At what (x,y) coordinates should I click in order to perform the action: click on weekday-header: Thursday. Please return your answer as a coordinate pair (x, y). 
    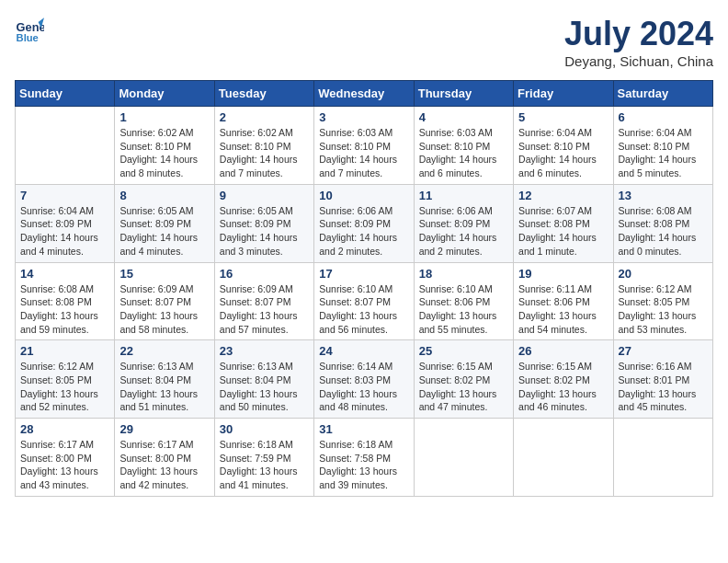
    Looking at the image, I should click on (463, 94).